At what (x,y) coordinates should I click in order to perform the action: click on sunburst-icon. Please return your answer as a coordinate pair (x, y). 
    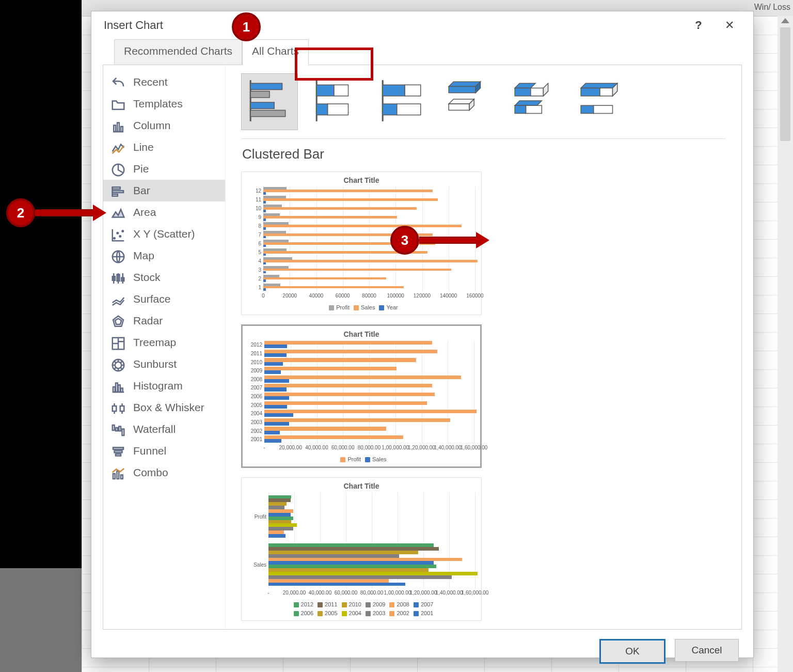
    Looking at the image, I should click on (118, 364).